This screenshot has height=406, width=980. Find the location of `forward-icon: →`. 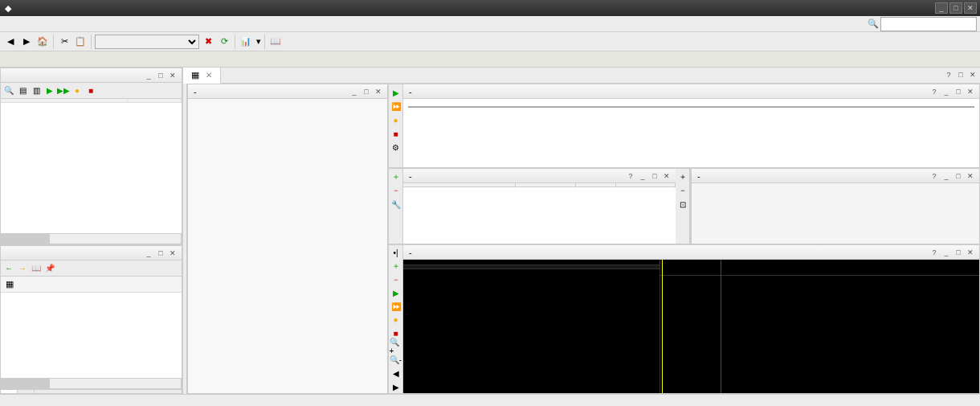

forward-icon: → is located at coordinates (22, 269).